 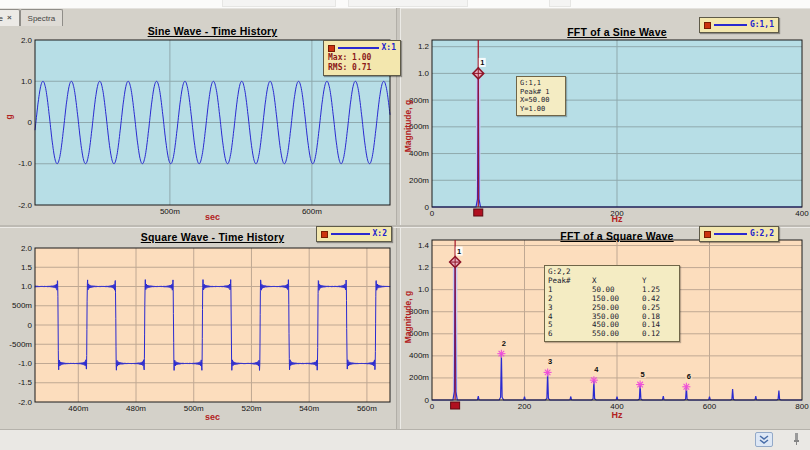 I want to click on y-axis-label: g, so click(x=9, y=117).